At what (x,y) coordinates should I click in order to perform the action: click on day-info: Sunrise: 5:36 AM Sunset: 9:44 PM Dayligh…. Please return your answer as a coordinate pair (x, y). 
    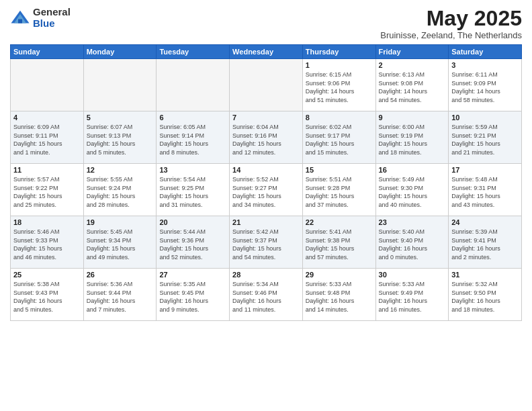
    Looking at the image, I should click on (120, 297).